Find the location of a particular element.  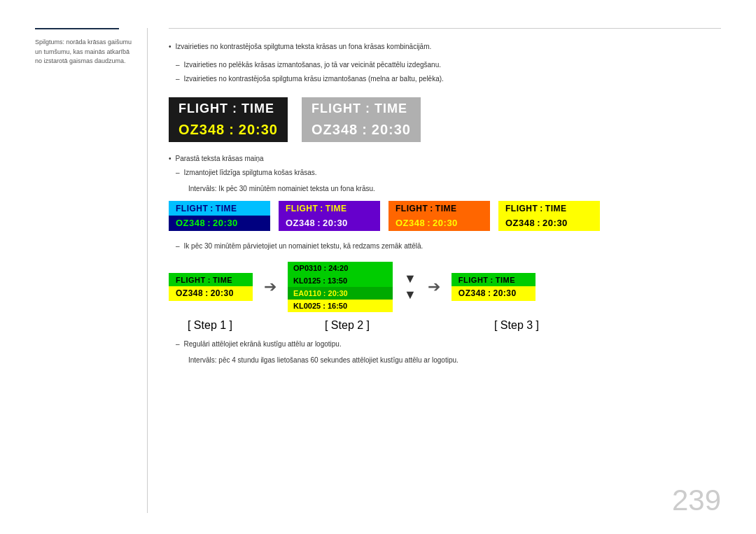

step2-row3: EA0110 : 20:30 is located at coordinates (340, 293).